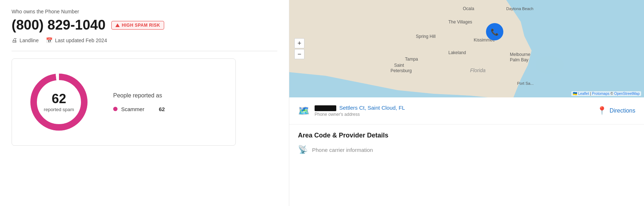  I want to click on address-link: Settlers Ct, Saint Cloud, FL, so click(372, 108).